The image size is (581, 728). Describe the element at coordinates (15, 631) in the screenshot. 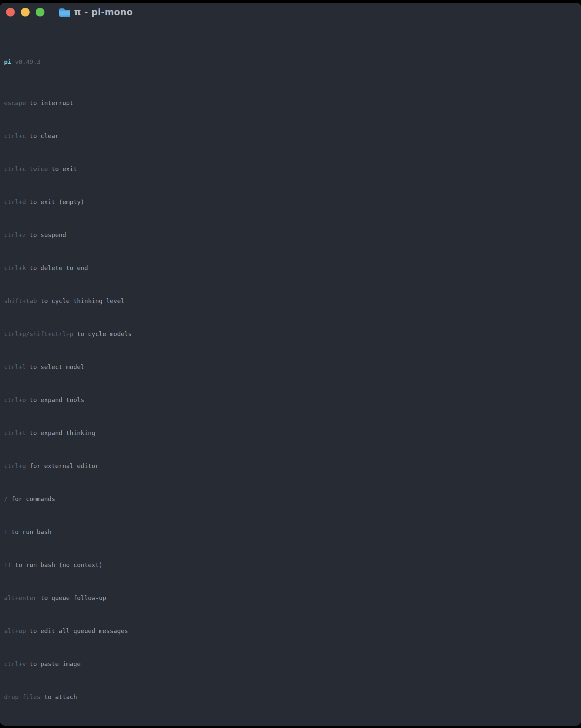

I see `shortcut-key: alt+up` at that location.